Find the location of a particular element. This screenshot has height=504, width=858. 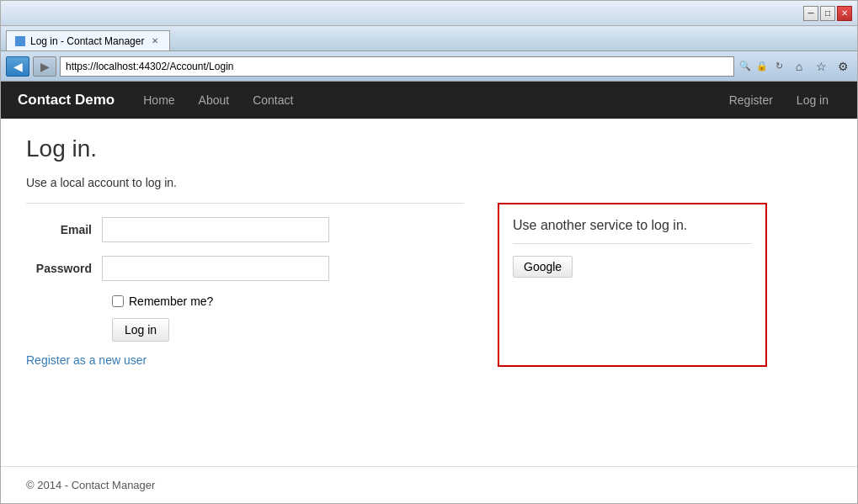

favorites-icon: ☆ is located at coordinates (821, 66).